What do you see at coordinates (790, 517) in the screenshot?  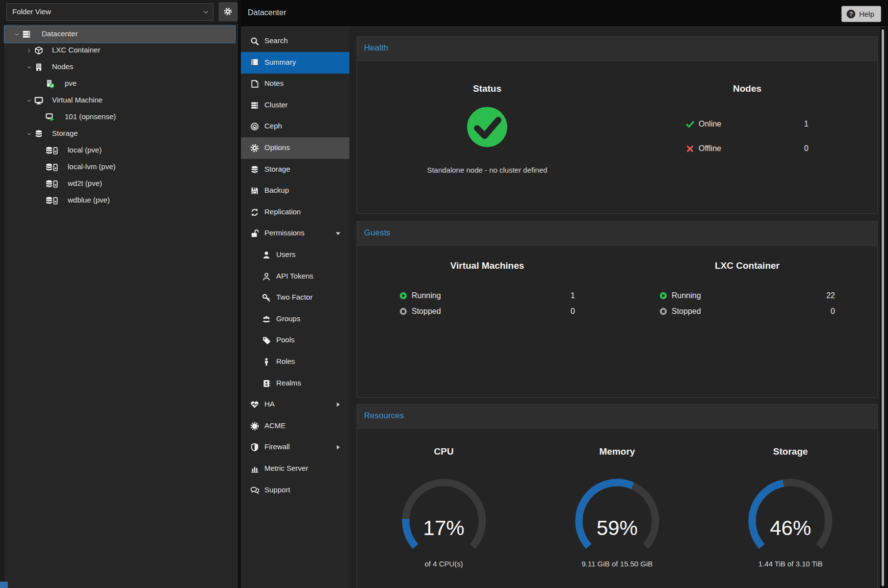 I see `storage-gauge: 46%` at bounding box center [790, 517].